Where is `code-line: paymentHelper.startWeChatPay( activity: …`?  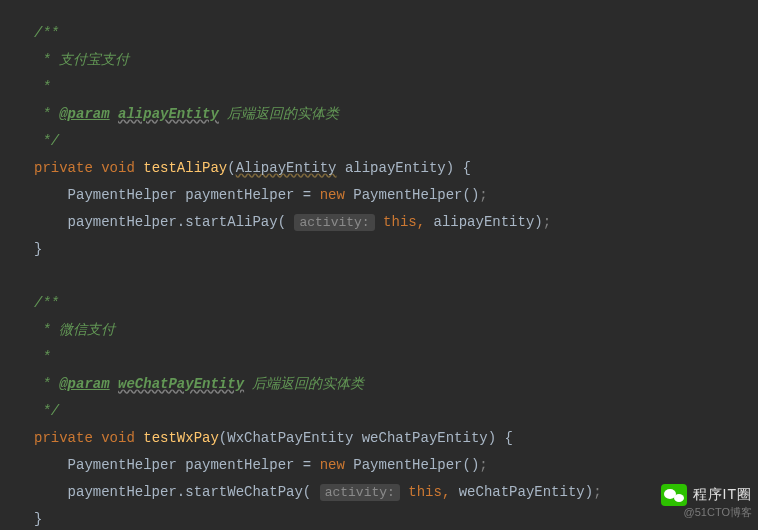
code-line: paymentHelper.startWeChatPay( activity: … is located at coordinates (396, 492).